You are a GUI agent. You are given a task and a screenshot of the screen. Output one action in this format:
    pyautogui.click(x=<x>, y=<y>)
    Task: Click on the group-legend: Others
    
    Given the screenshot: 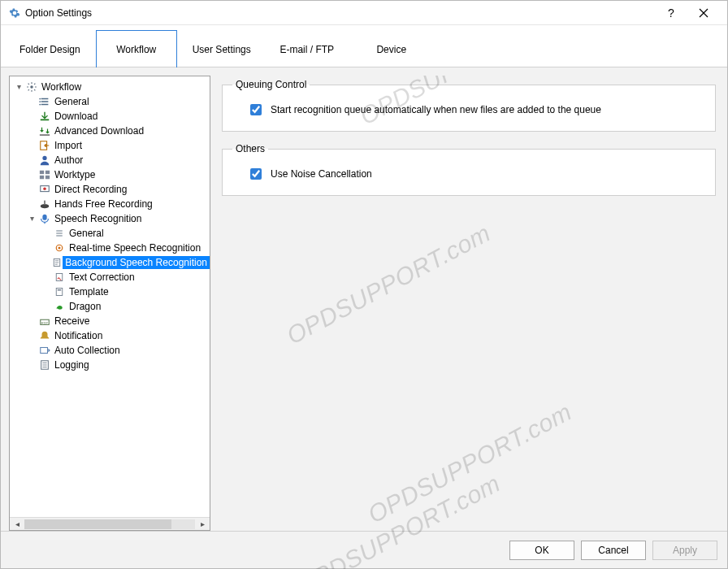 What is the action you would take?
    pyautogui.click(x=250, y=149)
    